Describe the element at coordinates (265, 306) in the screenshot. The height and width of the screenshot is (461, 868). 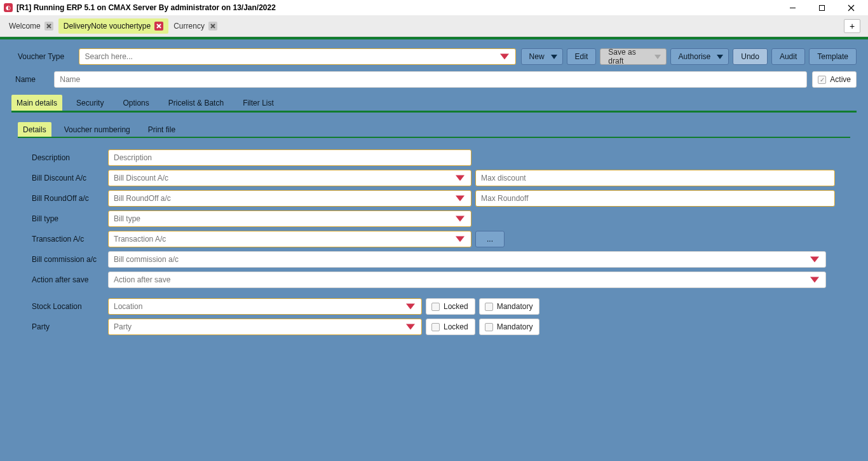
I see `stock-location-combo` at that location.